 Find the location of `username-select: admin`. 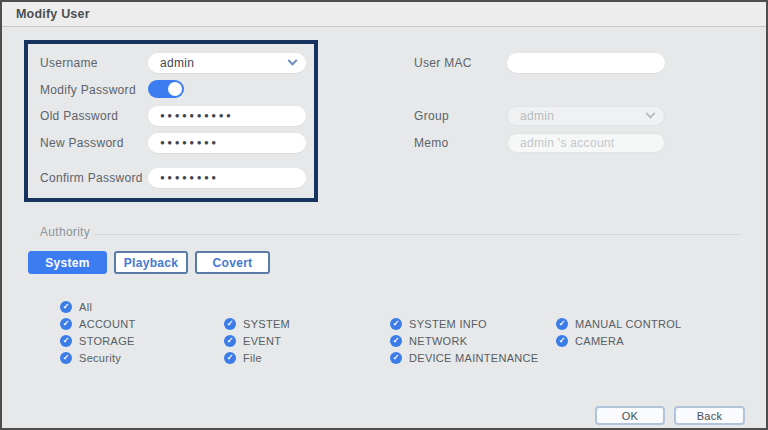

username-select: admin is located at coordinates (227, 63).